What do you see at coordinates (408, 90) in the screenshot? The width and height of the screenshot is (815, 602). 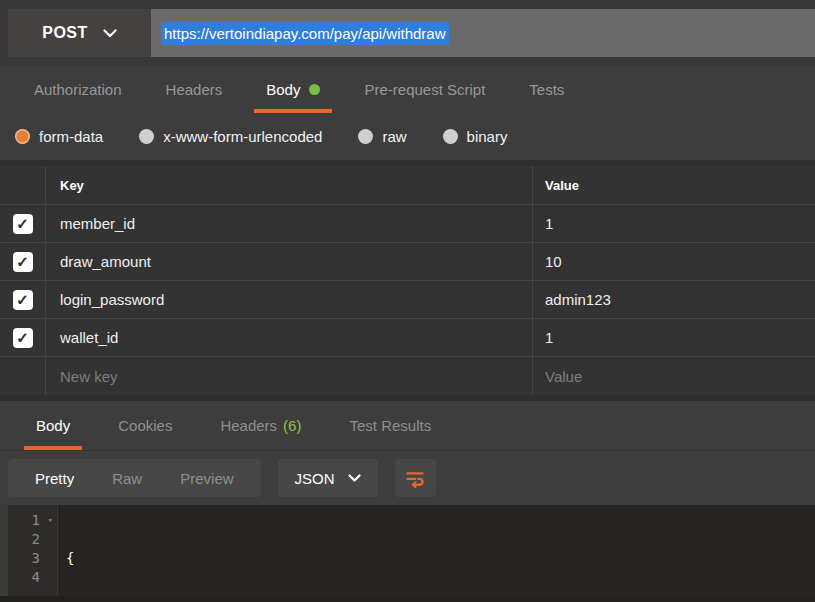 I see `request-tabs: Authorization Headers Body Pre-request S…` at bounding box center [408, 90].